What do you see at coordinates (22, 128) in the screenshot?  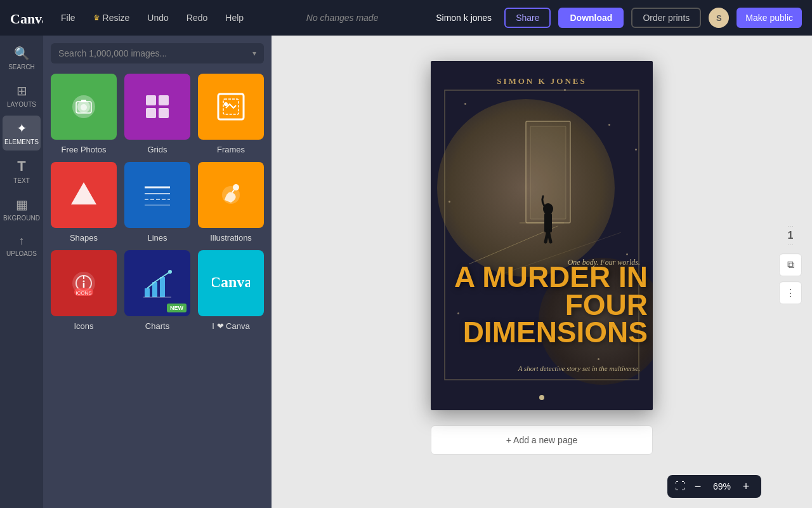 I see `elements-icon: ✦` at bounding box center [22, 128].